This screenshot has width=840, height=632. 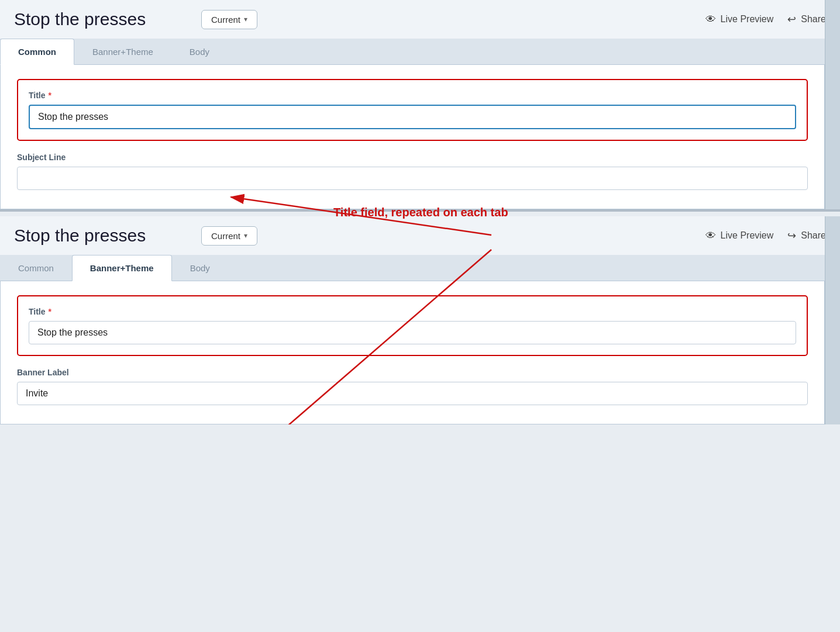 What do you see at coordinates (199, 51) in the screenshot?
I see `tab-body-top: Body` at bounding box center [199, 51].